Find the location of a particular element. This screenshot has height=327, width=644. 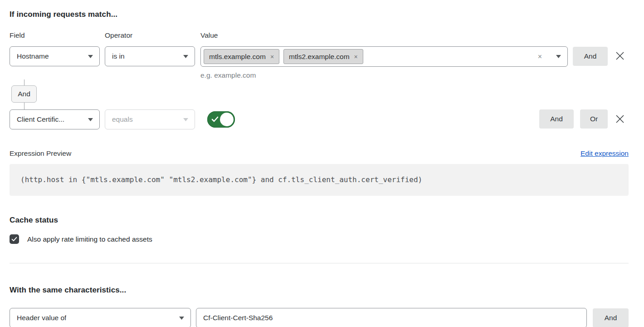

expression-preview-label: Expression Preview is located at coordinates (40, 154).